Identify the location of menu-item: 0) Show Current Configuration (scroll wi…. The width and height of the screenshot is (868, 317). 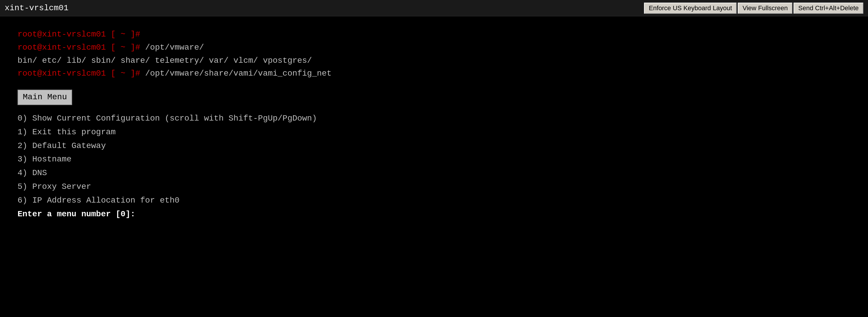
(434, 119).